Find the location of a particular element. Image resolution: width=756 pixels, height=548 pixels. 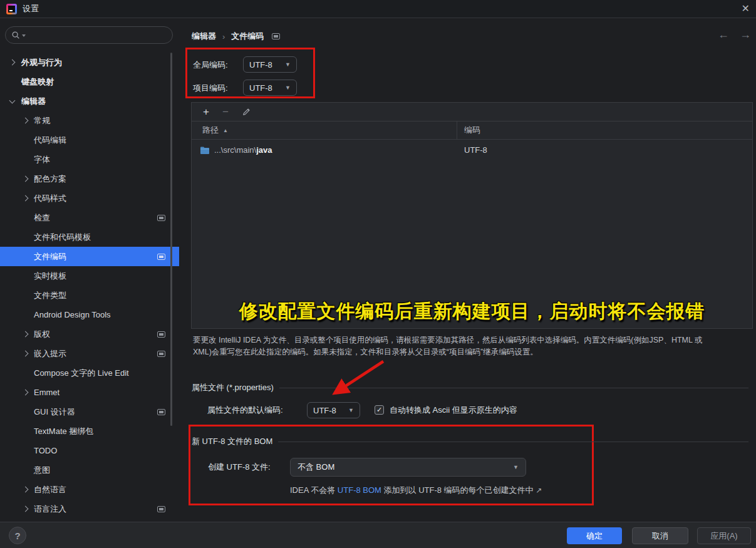

sidebar-item-label: 常规 is located at coordinates (42, 121).